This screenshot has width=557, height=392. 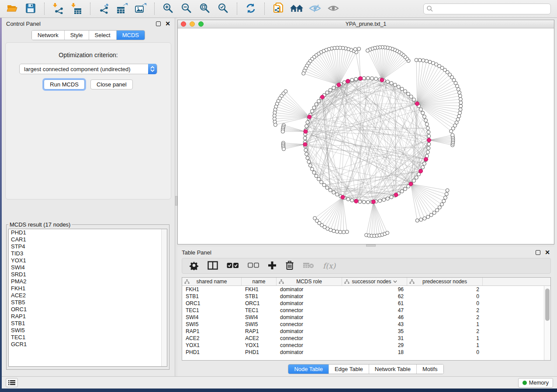 I want to click on column-header-successor-nodes: successor nodes, so click(x=375, y=282).